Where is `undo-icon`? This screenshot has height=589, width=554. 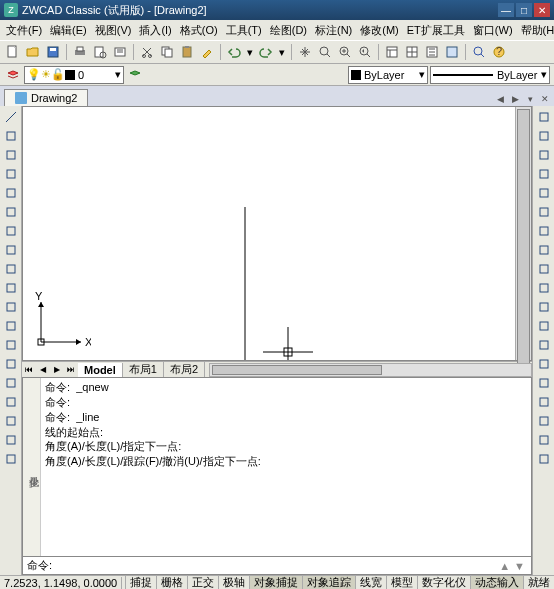
undo-icon is located at coordinates (234, 52).